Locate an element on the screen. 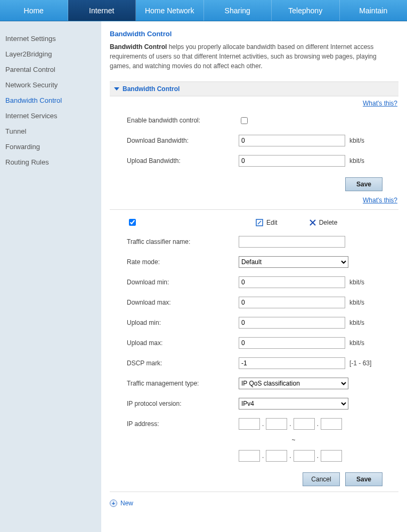 The height and width of the screenshot is (532, 407). delete-button: Delete is located at coordinates (324, 223).